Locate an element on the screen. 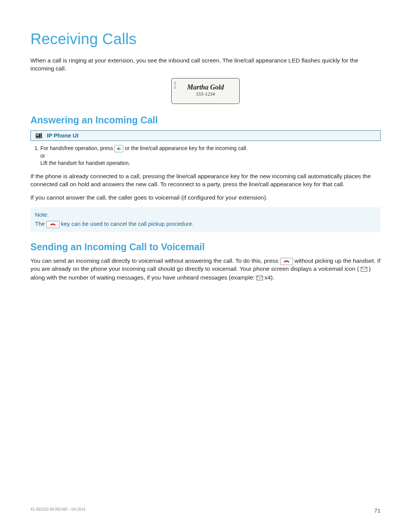  answer-para-2: If you cannot answer the call, the calle… is located at coordinates (206, 198).